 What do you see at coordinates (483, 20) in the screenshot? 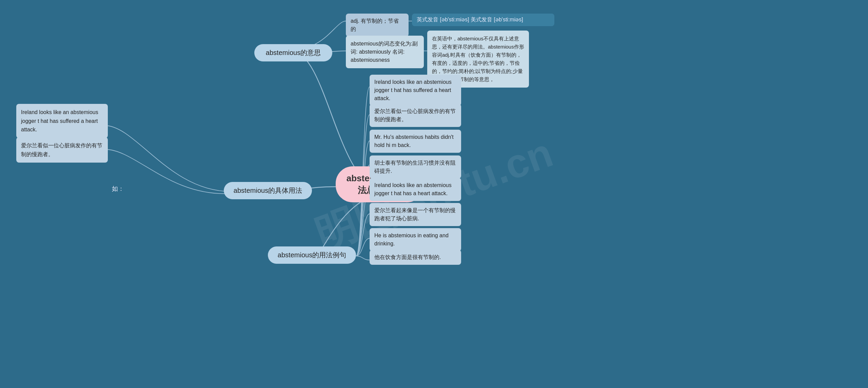
I see `pronunciation-box: 英式发音 [əb'sti:miəs] 美式发音 [əb'sti:miəs]` at bounding box center [483, 20].